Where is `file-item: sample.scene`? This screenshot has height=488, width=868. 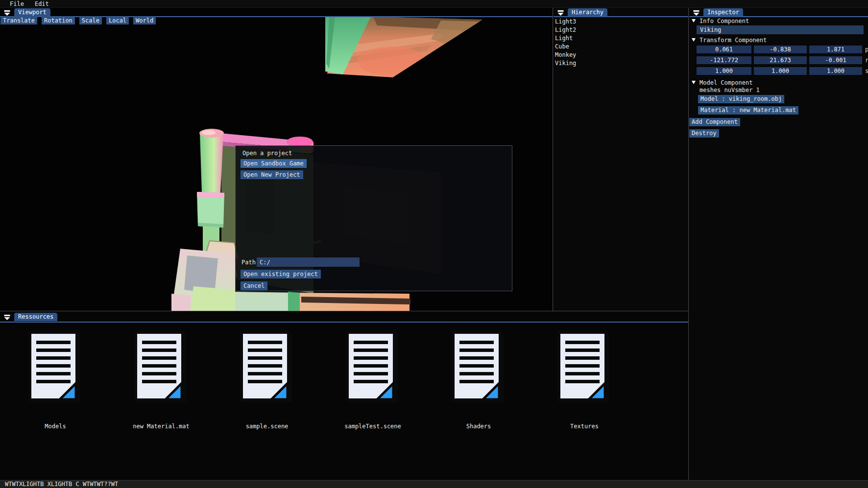 file-item: sample.scene is located at coordinates (267, 380).